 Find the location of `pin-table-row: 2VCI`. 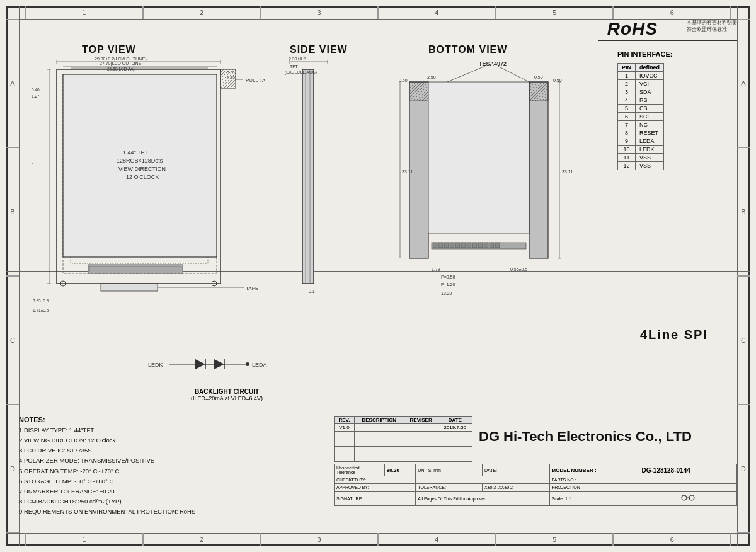

pin-table-row: 2VCI is located at coordinates (641, 84).